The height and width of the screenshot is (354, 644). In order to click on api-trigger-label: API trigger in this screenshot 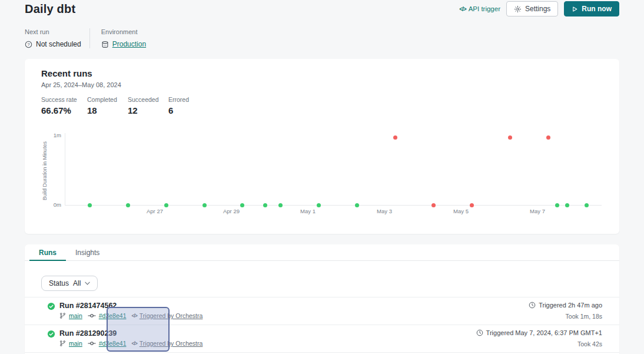, I will do `click(484, 9)`.